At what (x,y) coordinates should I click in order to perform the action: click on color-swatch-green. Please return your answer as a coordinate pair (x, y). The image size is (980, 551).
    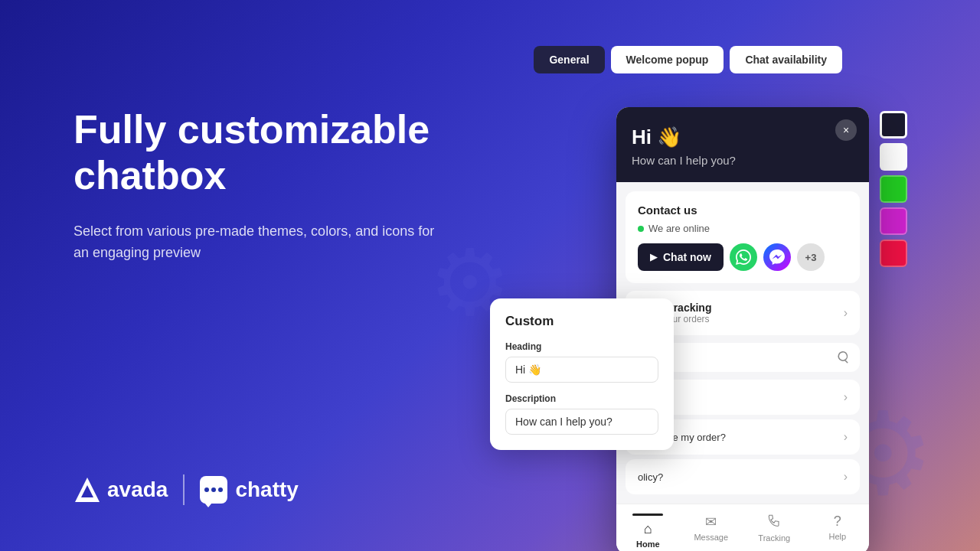
    Looking at the image, I should click on (893, 189).